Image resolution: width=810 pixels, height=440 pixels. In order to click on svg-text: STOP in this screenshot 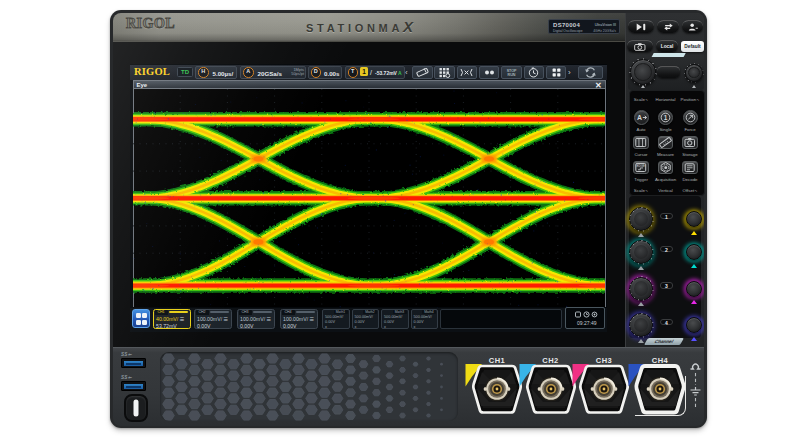, I will do `click(512, 70)`.